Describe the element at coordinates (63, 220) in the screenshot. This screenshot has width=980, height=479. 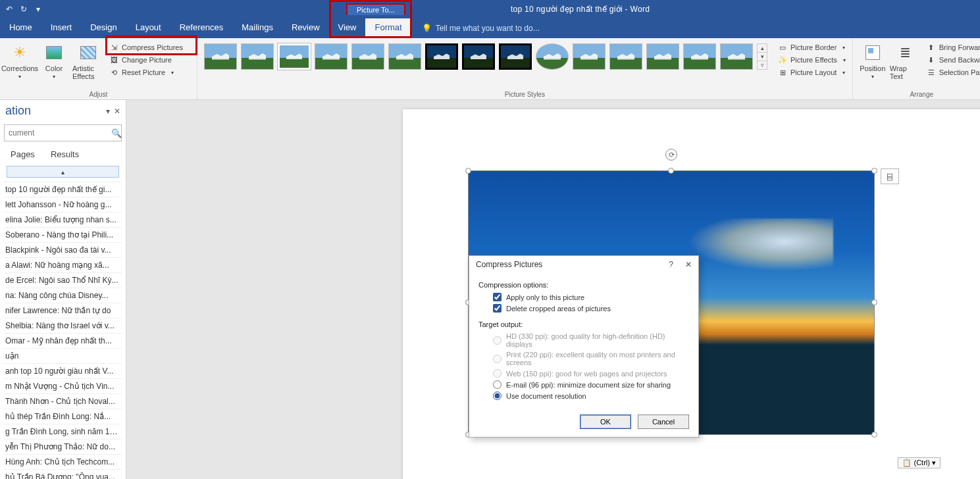
I see `nav-item: elina Jolie: Biểu tượng nhan s...` at that location.